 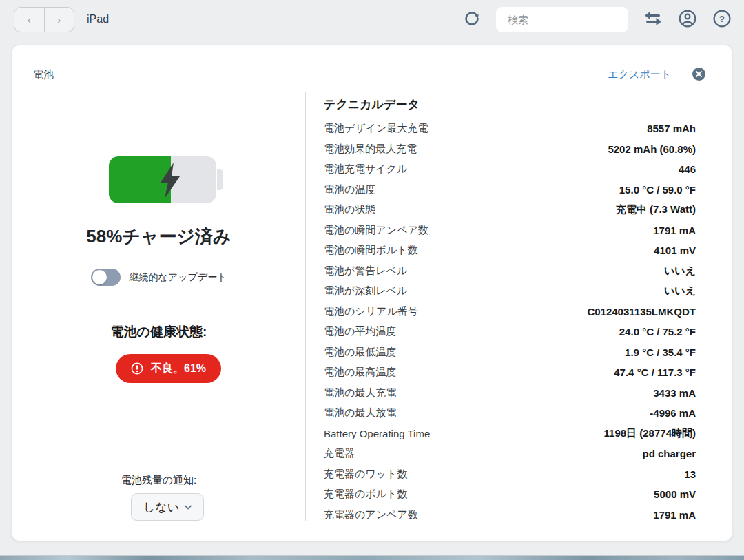 I want to click on table-row: 電池効果的最大充電 5202 mAh (60.8%), so click(x=510, y=149).